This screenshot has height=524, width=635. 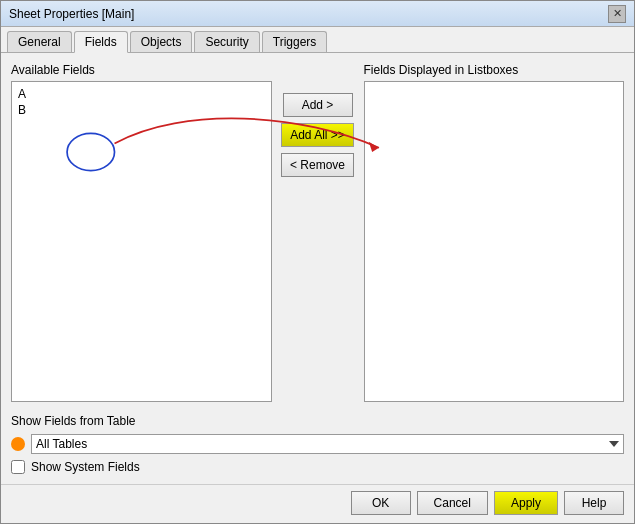 I want to click on fields-displayed-label: Fields Displayed in Listboxes, so click(x=494, y=70).